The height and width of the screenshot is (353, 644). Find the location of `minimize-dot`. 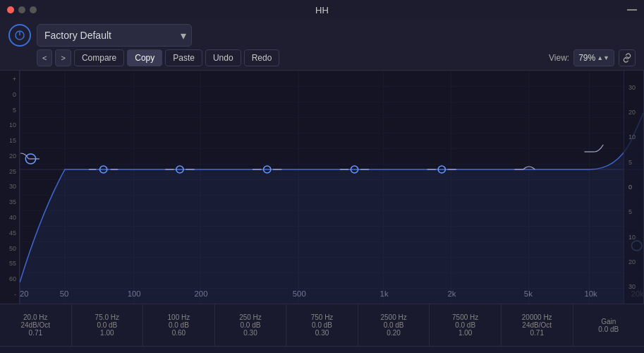

minimize-dot is located at coordinates (22, 10).